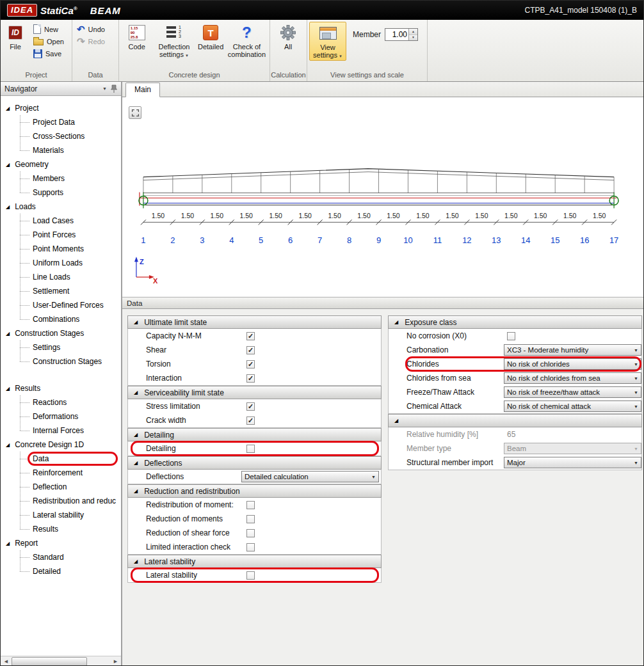  I want to click on nav-item-deflection: Deflection, so click(61, 487).